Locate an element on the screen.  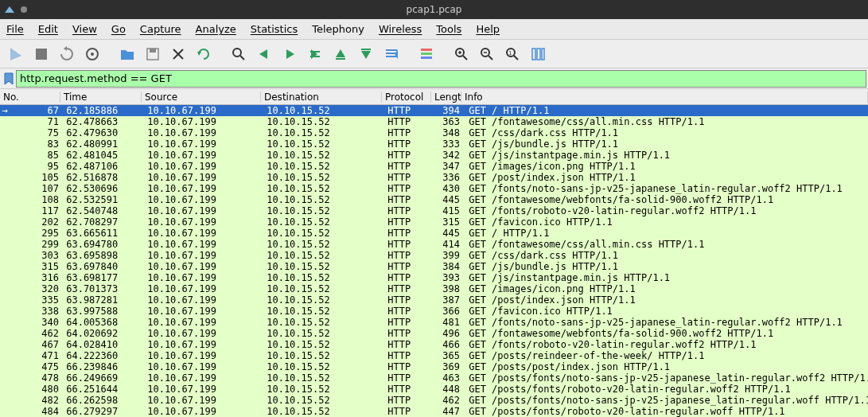
go-forward-button is located at coordinates (290, 54).